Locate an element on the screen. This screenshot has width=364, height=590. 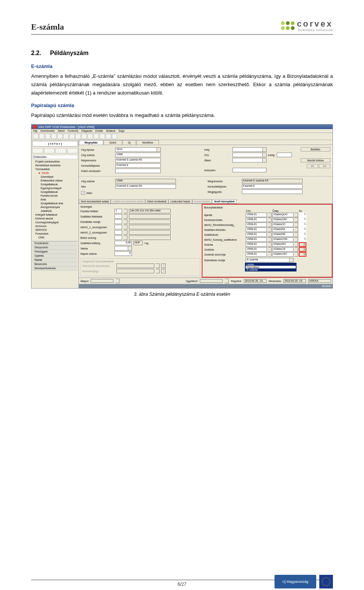
input-fizfeltetel-code: 1 is located at coordinates (118, 211).